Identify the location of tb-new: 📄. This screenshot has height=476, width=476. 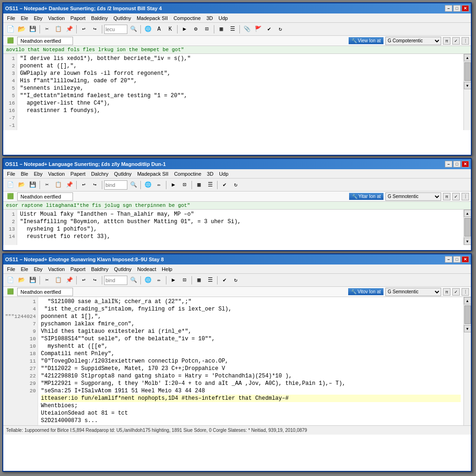
(10, 29).